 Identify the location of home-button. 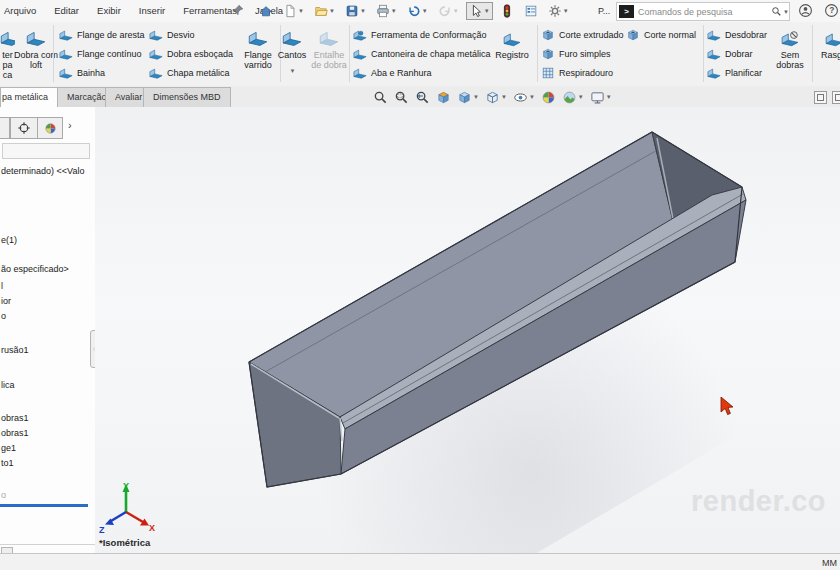
(266, 11).